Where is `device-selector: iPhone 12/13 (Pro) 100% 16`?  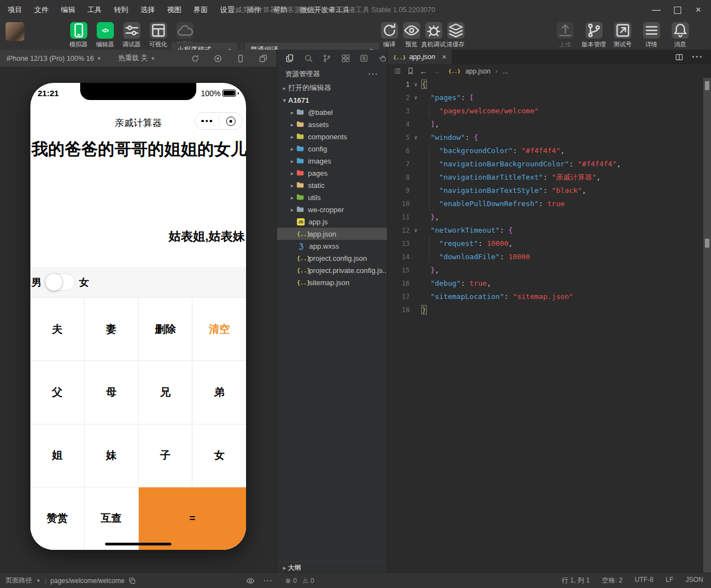 device-selector: iPhone 12/13 (Pro) 100% 16 is located at coordinates (50, 59).